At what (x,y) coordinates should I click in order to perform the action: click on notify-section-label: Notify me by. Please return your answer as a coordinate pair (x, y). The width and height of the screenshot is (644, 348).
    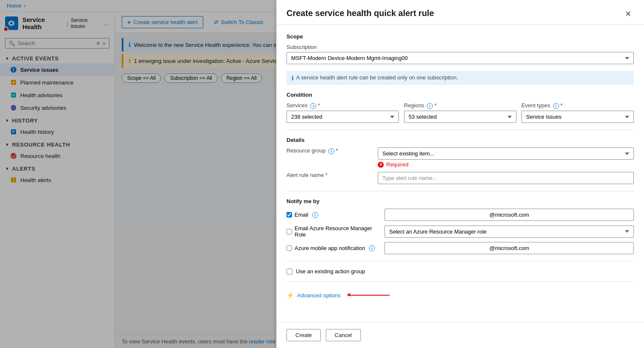
    Looking at the image, I should click on (460, 201).